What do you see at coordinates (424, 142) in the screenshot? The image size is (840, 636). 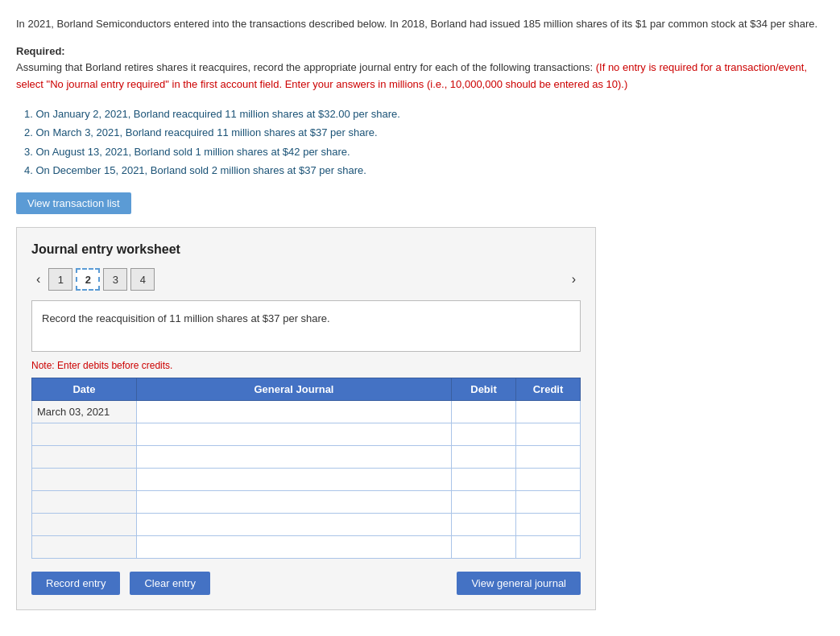 I see `transactions-list: 1. On January 2, 2021, Borland reacquire…` at bounding box center [424, 142].